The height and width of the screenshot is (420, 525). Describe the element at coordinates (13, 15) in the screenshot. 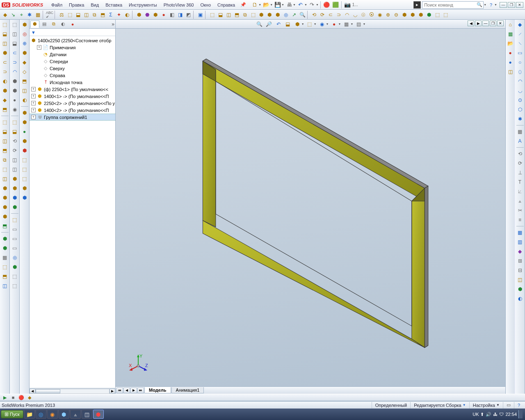

I see `tool-icon: ↘` at that location.